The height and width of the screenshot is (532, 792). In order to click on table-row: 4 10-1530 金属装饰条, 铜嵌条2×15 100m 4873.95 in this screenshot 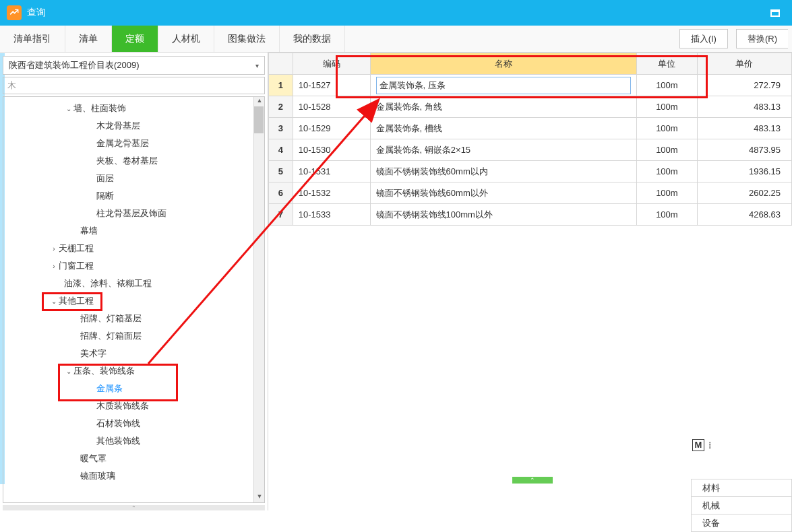, I will do `click(530, 150)`.